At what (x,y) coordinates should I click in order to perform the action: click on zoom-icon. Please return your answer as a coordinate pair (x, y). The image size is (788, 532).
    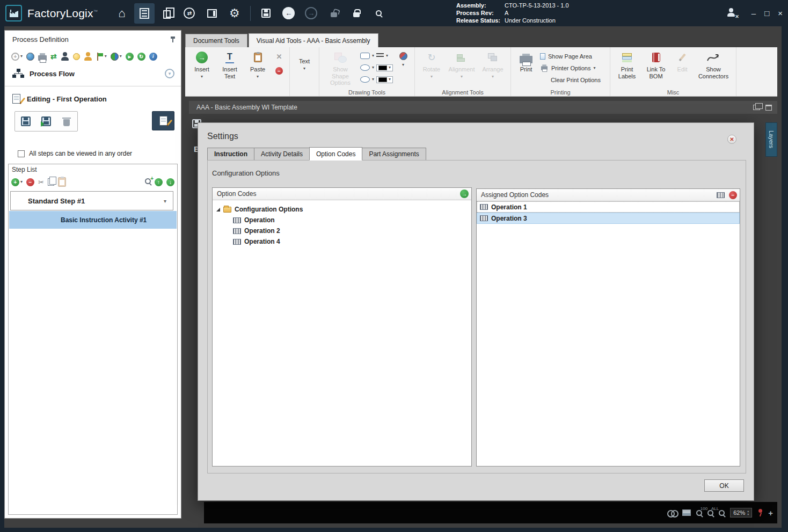
    Looking at the image, I should click on (721, 513).